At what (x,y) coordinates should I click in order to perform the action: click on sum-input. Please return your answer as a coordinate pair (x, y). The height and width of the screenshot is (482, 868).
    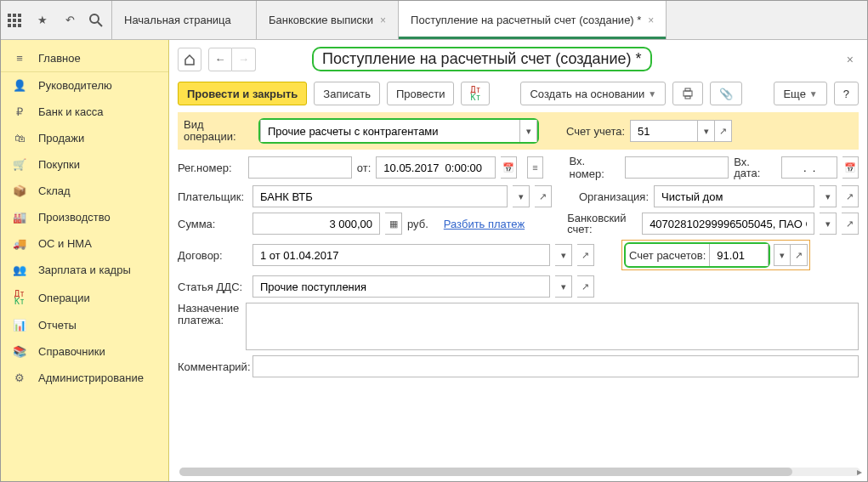
    Looking at the image, I should click on (316, 224).